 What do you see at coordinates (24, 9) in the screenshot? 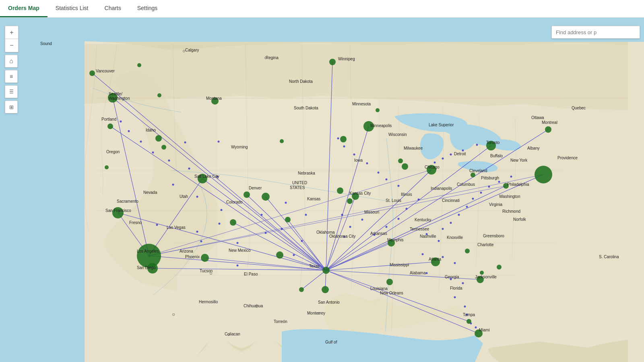
I see `tab-orders-map: Orders Map` at bounding box center [24, 9].